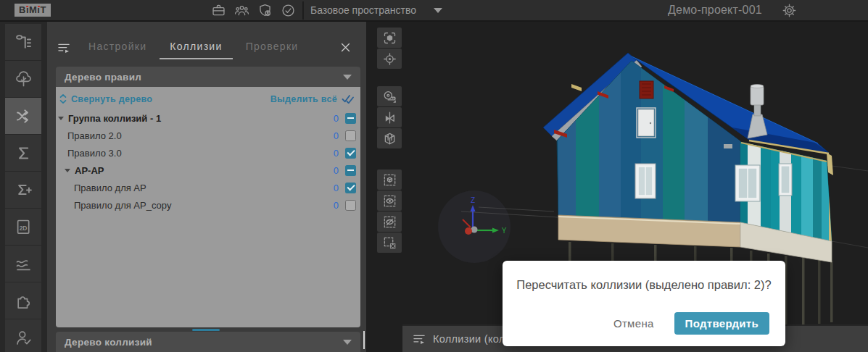 The image size is (868, 352). What do you see at coordinates (23, 154) in the screenshot?
I see `sum-icon` at bounding box center [23, 154].